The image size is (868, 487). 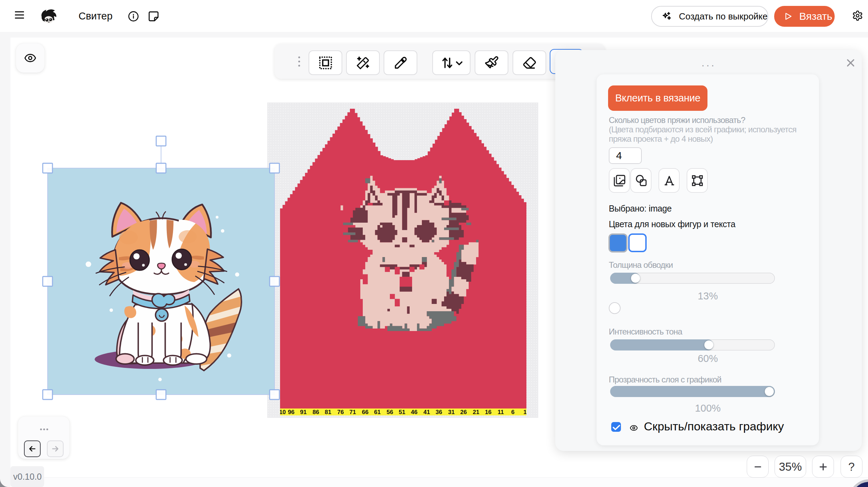 What do you see at coordinates (513, 412) in the screenshot?
I see `svg-text: 6` at bounding box center [513, 412].